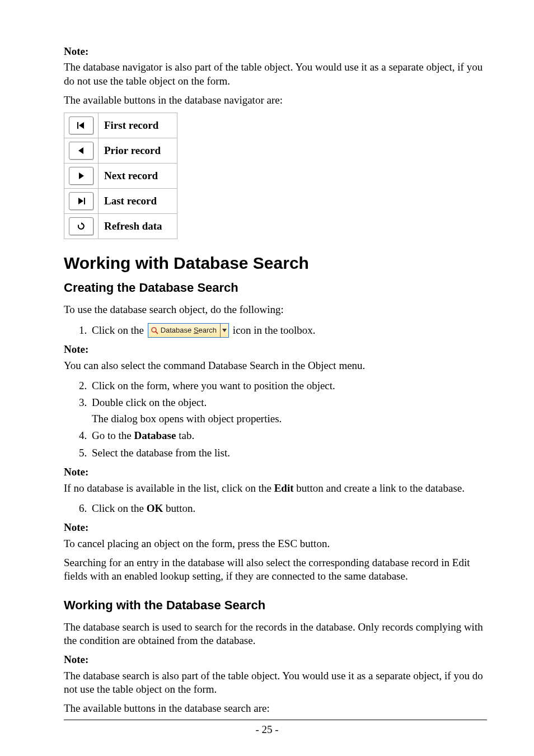 This screenshot has height=756, width=534. Describe the element at coordinates (121, 125) in the screenshot. I see `table-row: First record` at that location.